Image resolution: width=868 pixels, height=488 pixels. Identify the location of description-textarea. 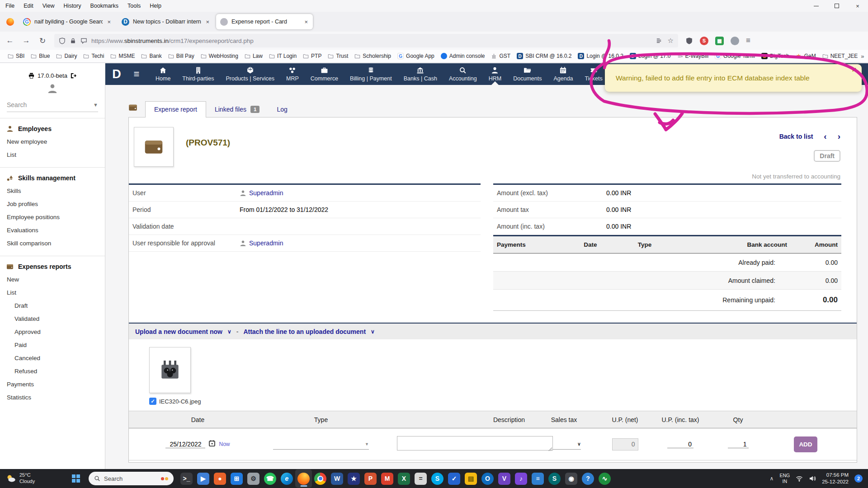
(475, 443).